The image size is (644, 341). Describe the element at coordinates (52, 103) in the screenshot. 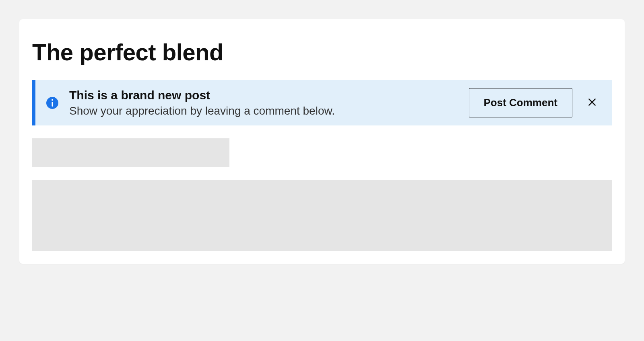

I see `info-icon` at that location.